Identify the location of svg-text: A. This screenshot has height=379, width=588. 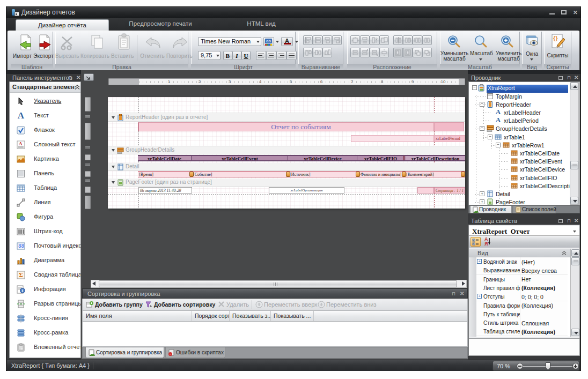
(20, 144).